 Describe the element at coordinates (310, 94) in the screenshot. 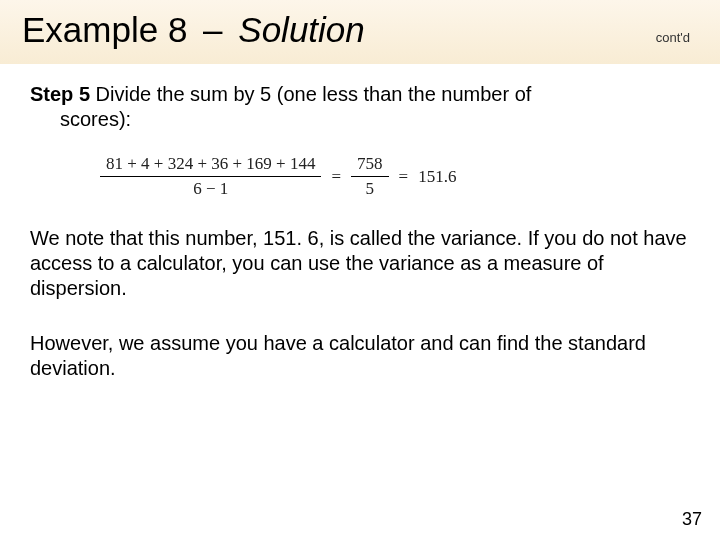

I see `step-text-line1: Divide the sum by 5 (one less than the n…` at that location.